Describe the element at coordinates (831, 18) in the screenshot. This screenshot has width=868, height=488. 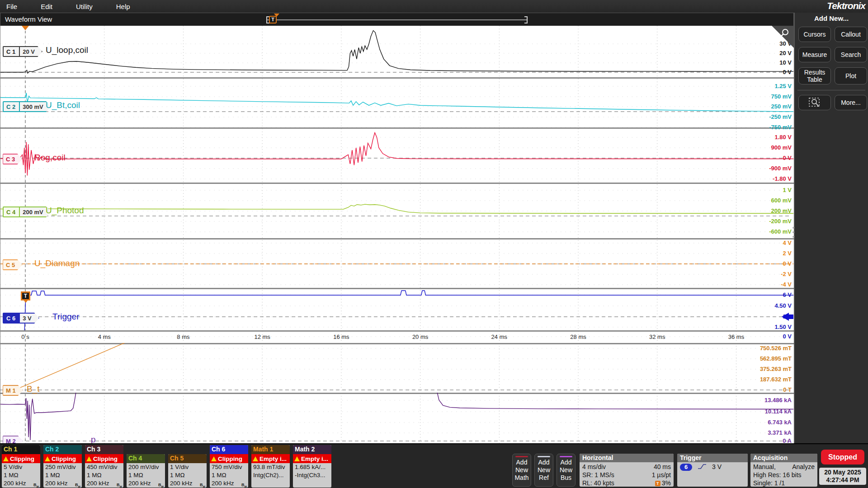
I see `add-new-title: Add New...` at that location.